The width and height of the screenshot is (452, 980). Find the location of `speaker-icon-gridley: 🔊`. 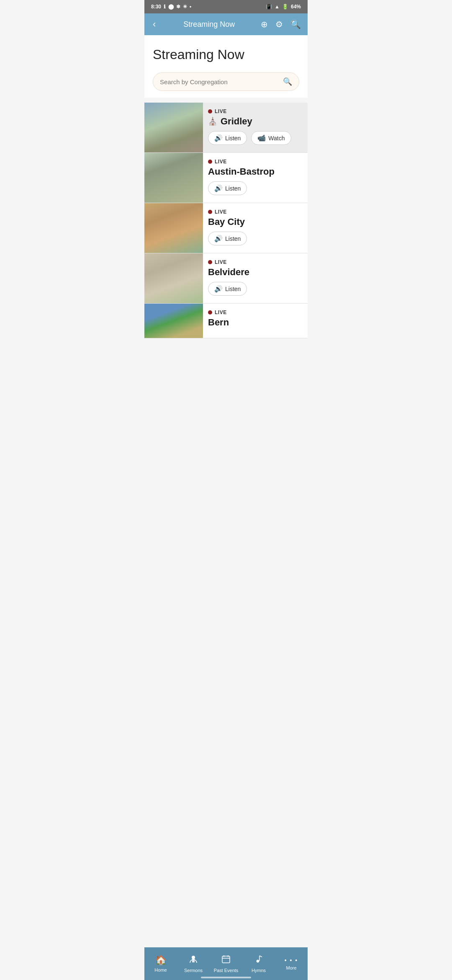

speaker-icon-gridley: 🔊 is located at coordinates (218, 138).